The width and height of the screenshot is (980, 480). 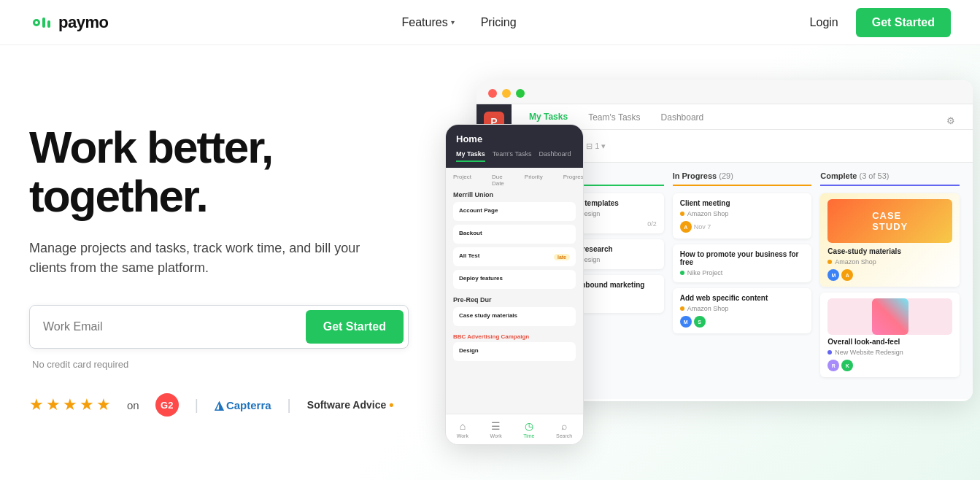 I want to click on case-study-label: CASESTUDY, so click(x=890, y=221).